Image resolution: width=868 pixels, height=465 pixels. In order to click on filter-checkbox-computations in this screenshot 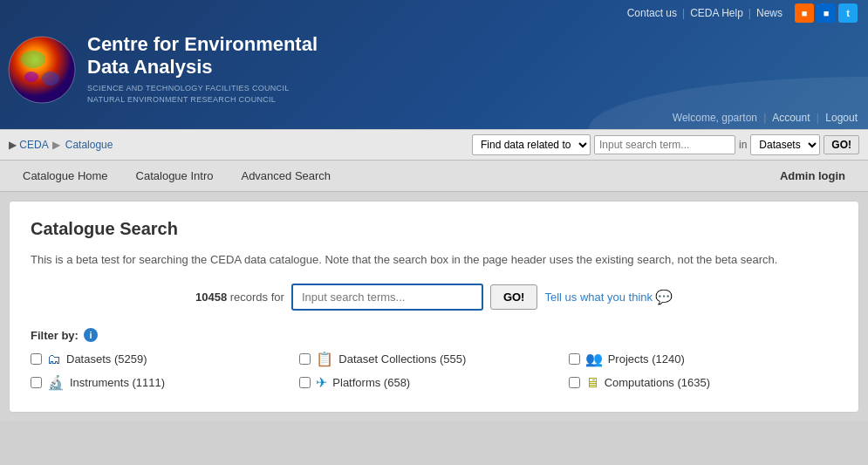, I will do `click(574, 382)`.